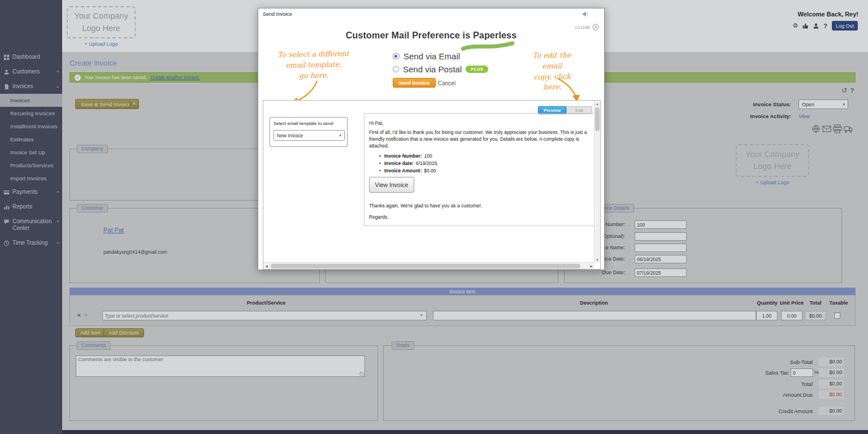  Describe the element at coordinates (661, 248) in the screenshot. I see `invoice-name-input` at that location.